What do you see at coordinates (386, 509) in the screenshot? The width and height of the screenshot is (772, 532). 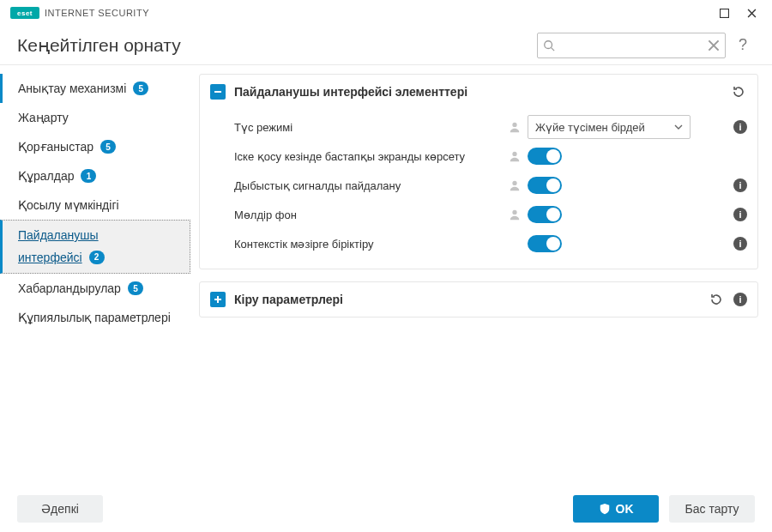 I see `footer: Әдепкі OK Бас тарту` at bounding box center [386, 509].